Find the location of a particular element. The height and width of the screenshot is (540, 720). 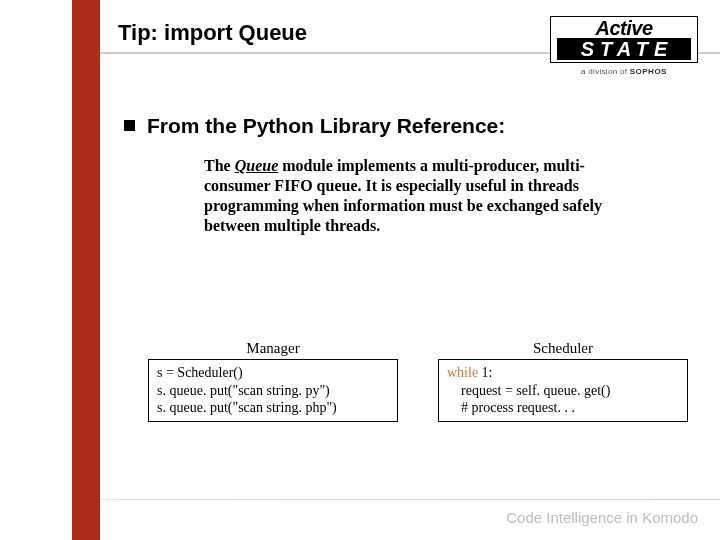

footer-divider is located at coordinates (410, 500).